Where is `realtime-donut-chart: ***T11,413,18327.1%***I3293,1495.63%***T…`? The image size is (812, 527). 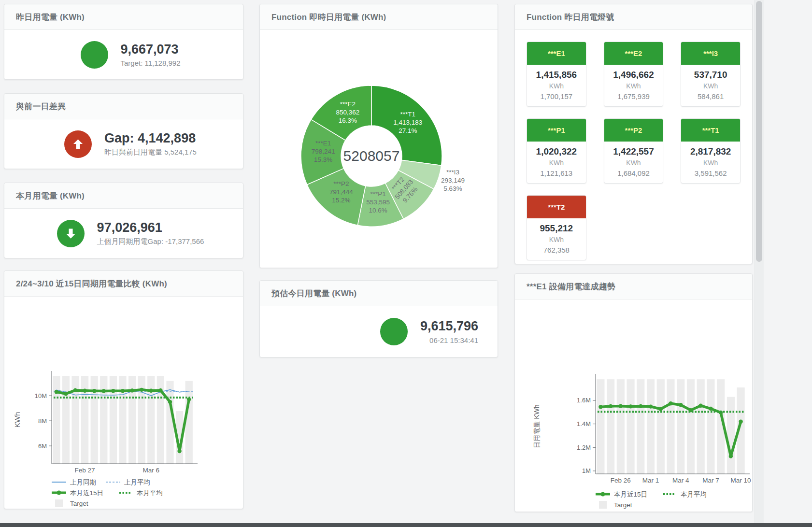
realtime-donut-chart: ***T11,413,18327.1%***I3293,1495.63%***T… is located at coordinates (379, 136).